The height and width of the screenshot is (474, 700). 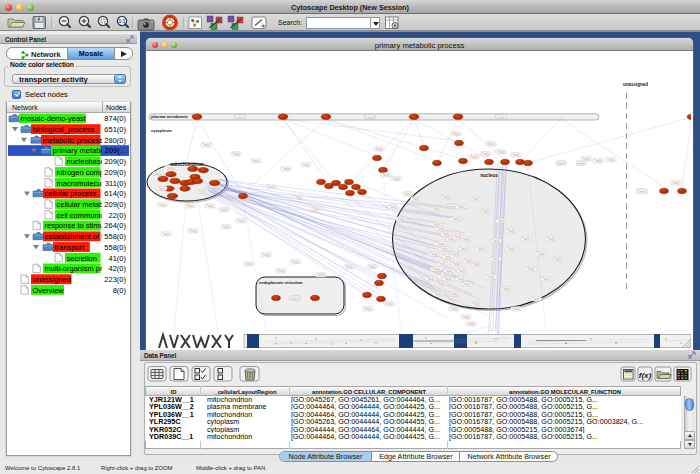 I want to click on svg-text: biological_process, so click(x=64, y=130).